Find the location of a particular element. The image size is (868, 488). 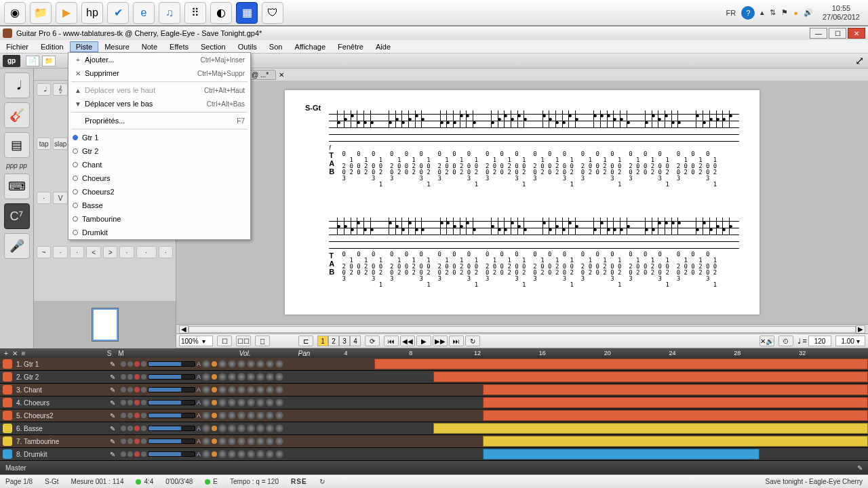

menu-item: Gtr 2 is located at coordinates (159, 151).